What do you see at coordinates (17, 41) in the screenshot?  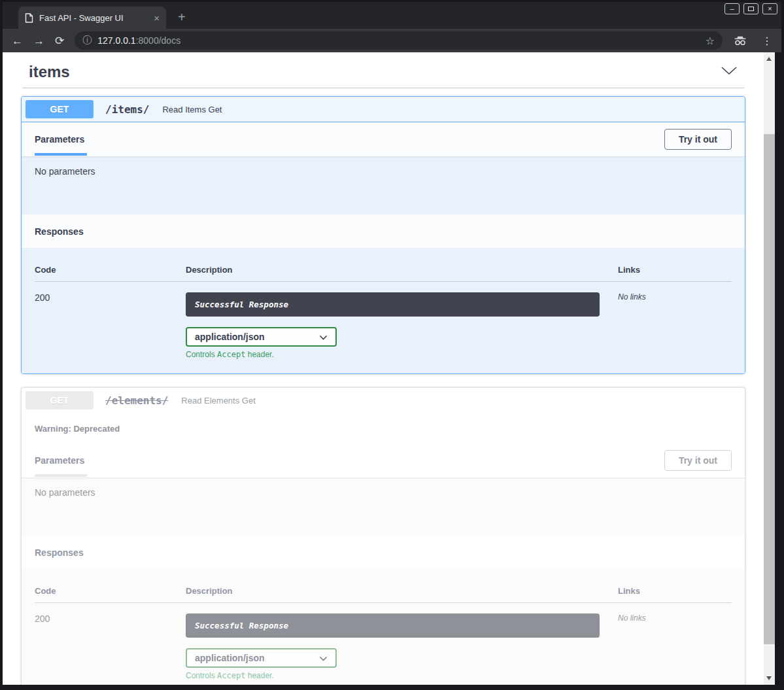 I see `back-icon: ←` at bounding box center [17, 41].